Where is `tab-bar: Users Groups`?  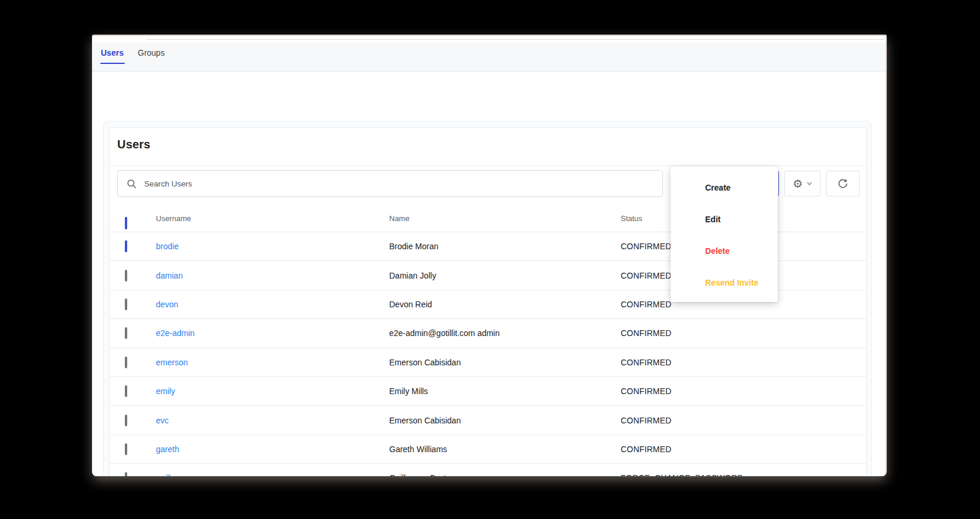 tab-bar: Users Groups is located at coordinates (489, 57).